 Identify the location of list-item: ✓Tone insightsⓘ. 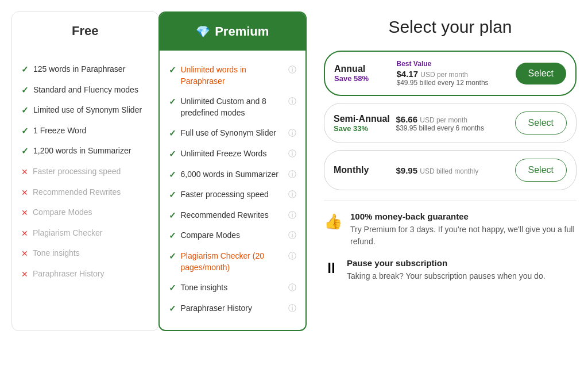
(233, 288).